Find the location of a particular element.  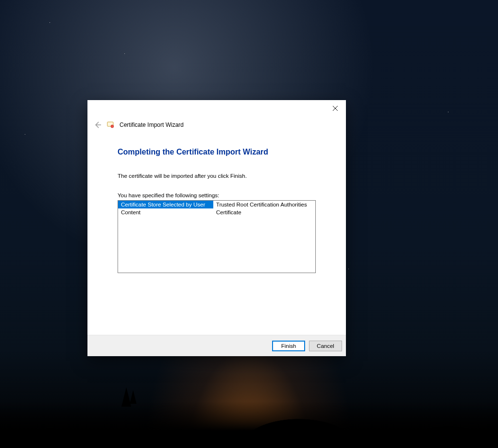

wizard-title: Certificate Import Wizard is located at coordinates (152, 125).